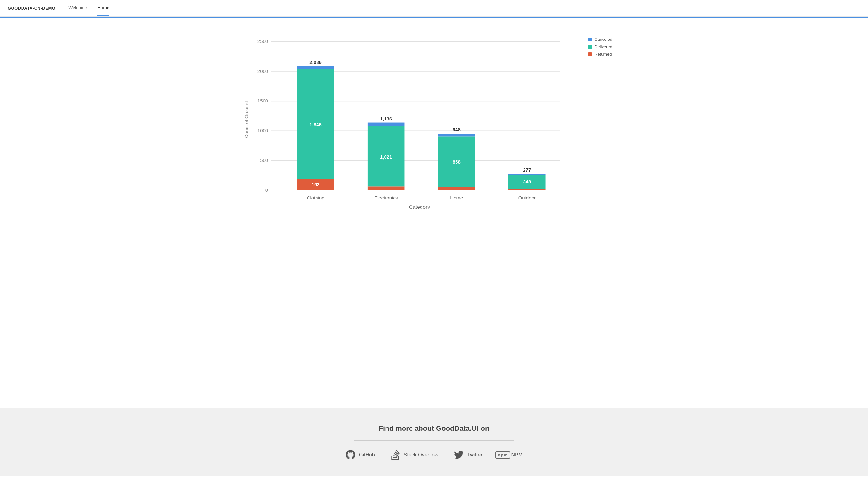 This screenshot has width=868, height=487. Describe the element at coordinates (434, 455) in the screenshot. I see `footer-links: GitHub Stack Overflow Twitter npm` at that location.